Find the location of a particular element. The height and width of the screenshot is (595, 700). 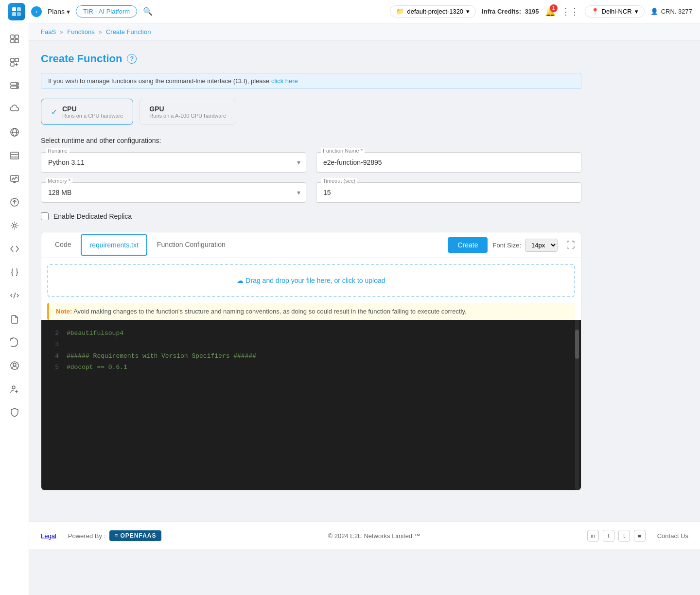

social-icons: in f t ■ is located at coordinates (616, 536).